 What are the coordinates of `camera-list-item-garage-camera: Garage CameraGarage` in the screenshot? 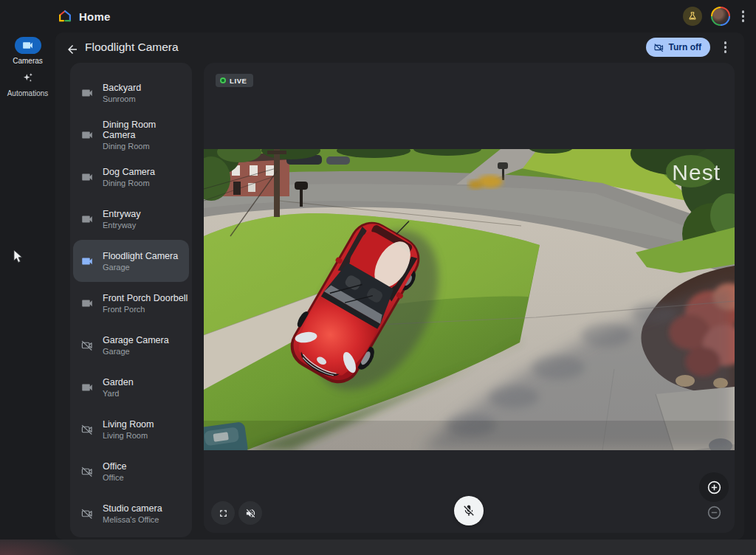 It's located at (131, 345).